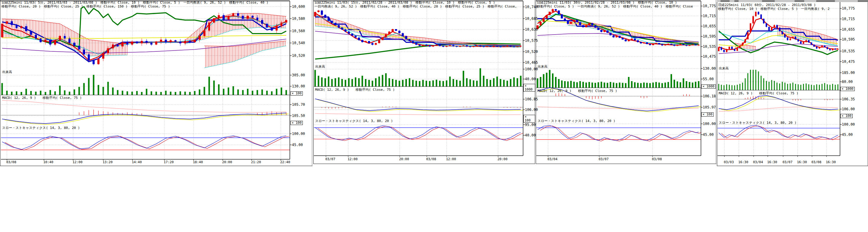 The height and width of the screenshot is (232, 868). What do you see at coordinates (418, 36) in the screenshot?
I see `moving-average-lines` at bounding box center [418, 36].